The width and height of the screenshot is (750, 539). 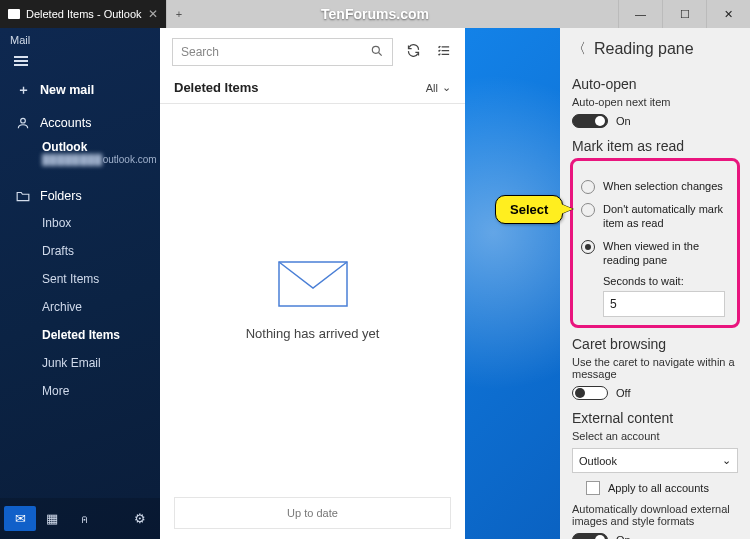 I want to click on hamburger-menu-button, so click(x=80, y=61).